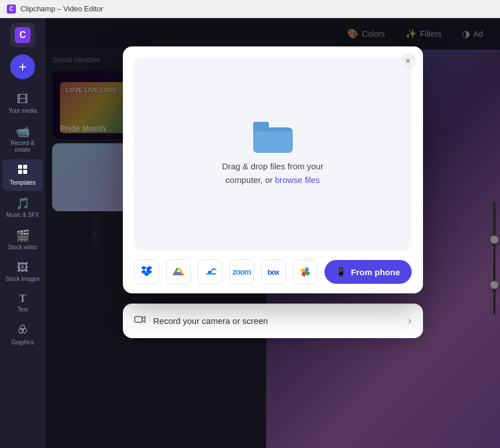 The width and height of the screenshot is (500, 448). Describe the element at coordinates (147, 272) in the screenshot. I see `dropbox-button` at that location.